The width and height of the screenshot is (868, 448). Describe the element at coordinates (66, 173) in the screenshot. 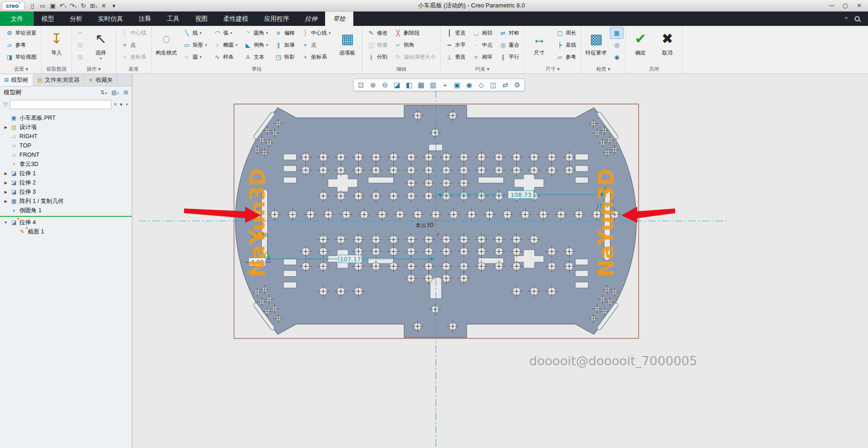

I see `tree-item: ▶◪拉伸 1` at that location.